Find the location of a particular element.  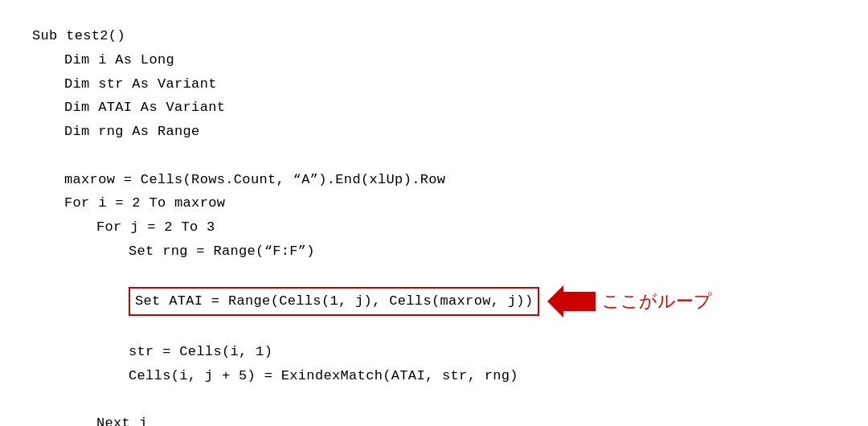

arrow-icon is located at coordinates (571, 301).